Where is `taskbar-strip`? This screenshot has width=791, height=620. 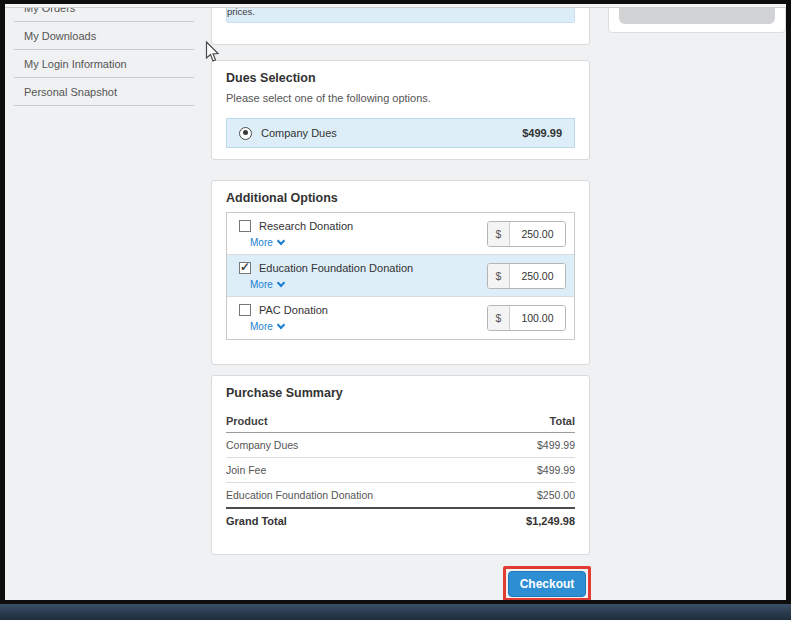
taskbar-strip is located at coordinates (396, 612).